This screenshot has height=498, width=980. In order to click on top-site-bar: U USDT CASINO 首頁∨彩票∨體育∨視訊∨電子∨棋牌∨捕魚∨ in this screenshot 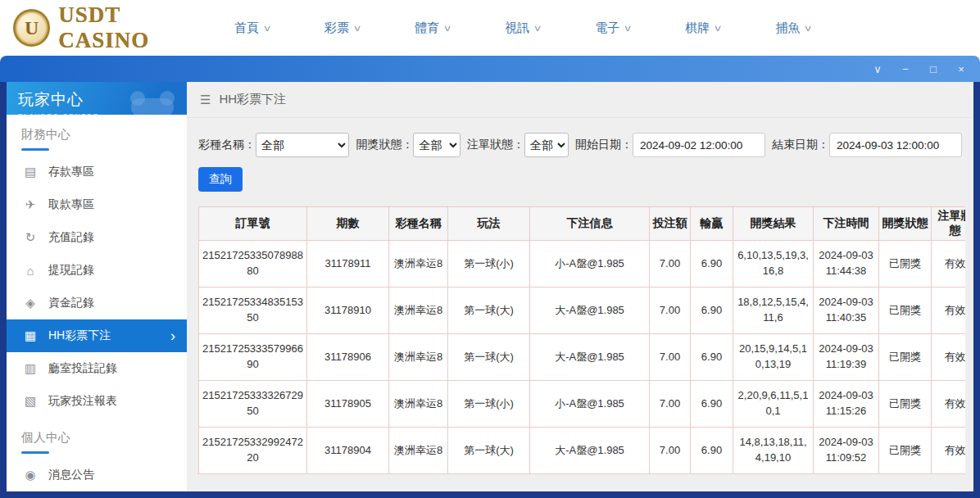, I will do `click(490, 28)`.